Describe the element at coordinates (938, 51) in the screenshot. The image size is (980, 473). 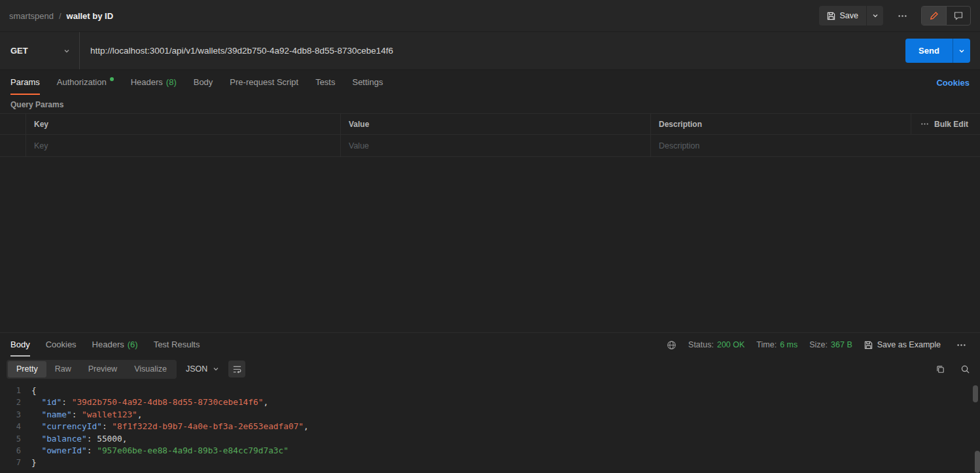
I see `send-button-group: Send` at that location.